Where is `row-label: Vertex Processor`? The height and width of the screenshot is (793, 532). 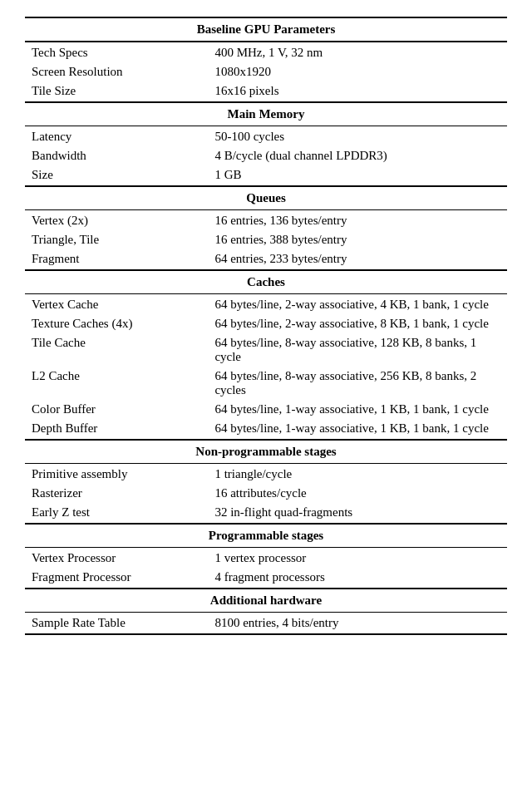 row-label: Vertex Processor is located at coordinates (116, 559).